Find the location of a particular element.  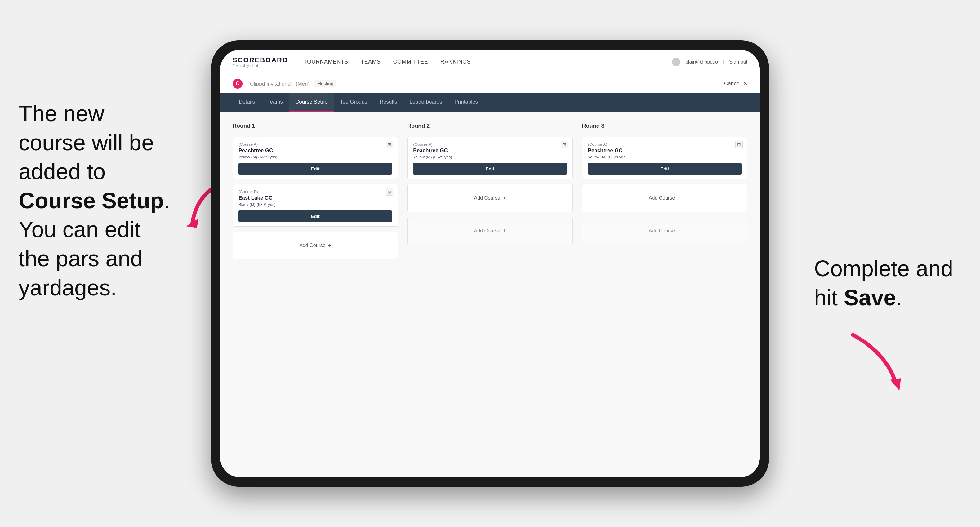

tab-printables: Printables is located at coordinates (466, 103).